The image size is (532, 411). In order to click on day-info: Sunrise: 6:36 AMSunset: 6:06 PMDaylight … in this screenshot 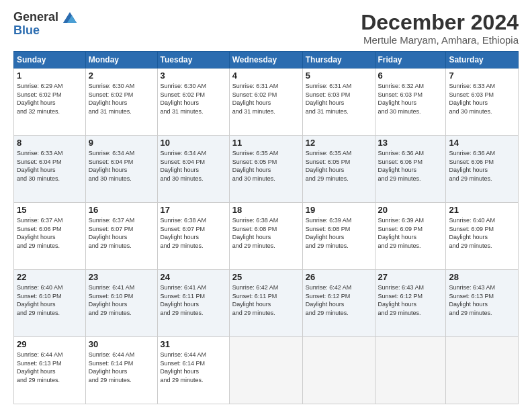, I will do `click(472, 166)`.